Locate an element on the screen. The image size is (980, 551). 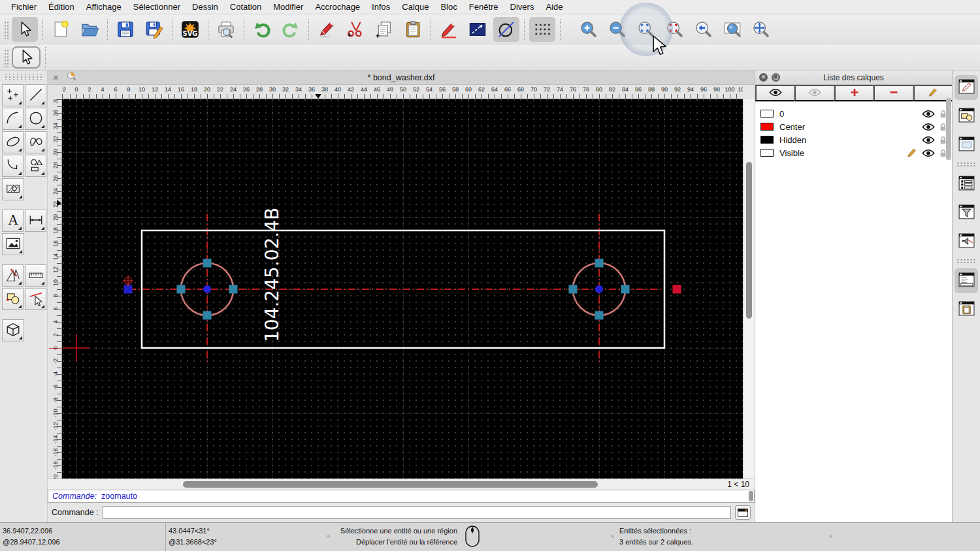
menu-cotation: Cotation is located at coordinates (246, 7).